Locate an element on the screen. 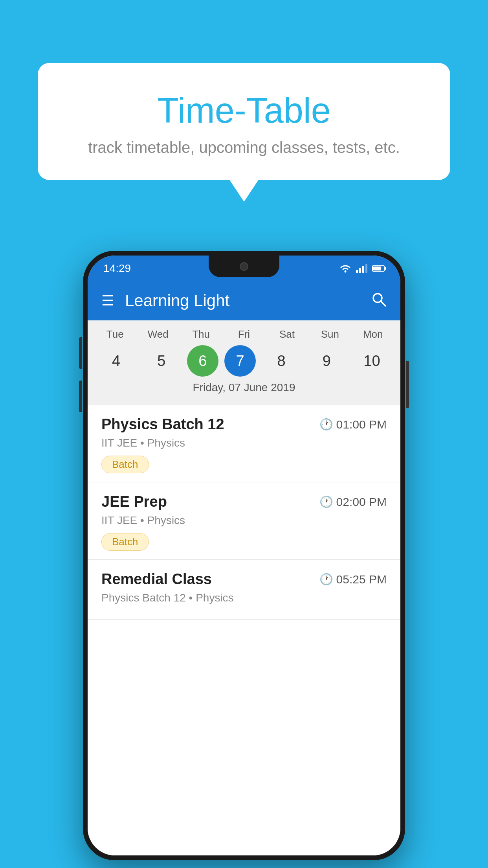 Image resolution: width=488 pixels, height=868 pixels. day-header-tue: Tue is located at coordinates (115, 334).